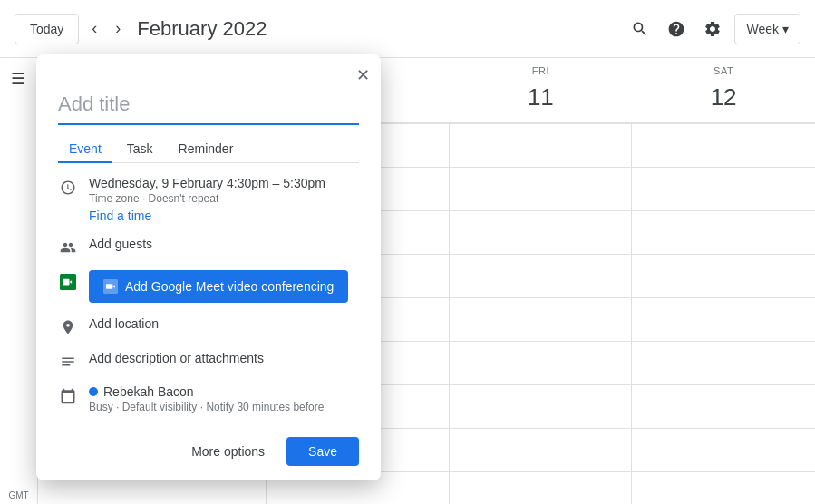 The image size is (815, 504). What do you see at coordinates (19, 281) in the screenshot?
I see `left-sidebar: ☰ GMT` at bounding box center [19, 281].